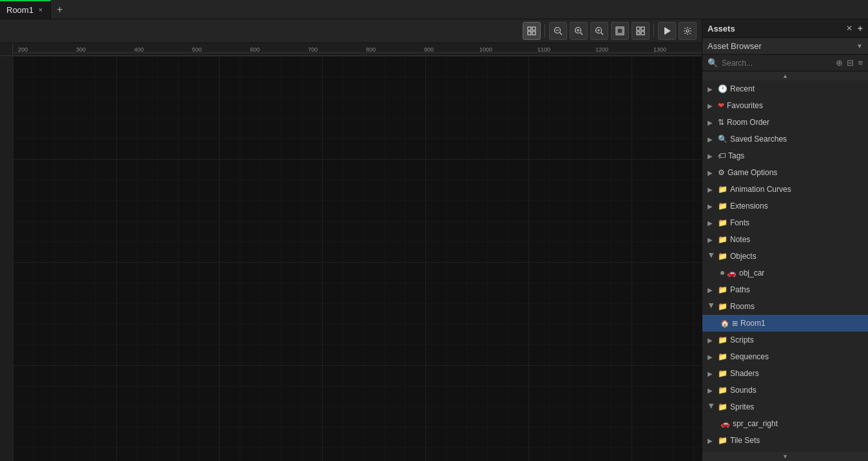 This screenshot has width=868, height=461. Describe the element at coordinates (711, 139) in the screenshot. I see `saved-searches-arrow: ▶` at that location.